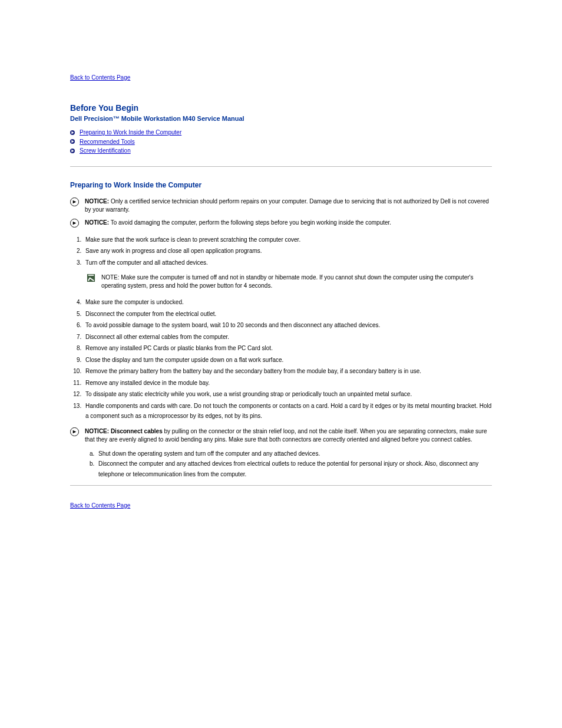  What do you see at coordinates (287, 302) in the screenshot?
I see `step-item: Make sure the computer is undocked.` at bounding box center [287, 302].